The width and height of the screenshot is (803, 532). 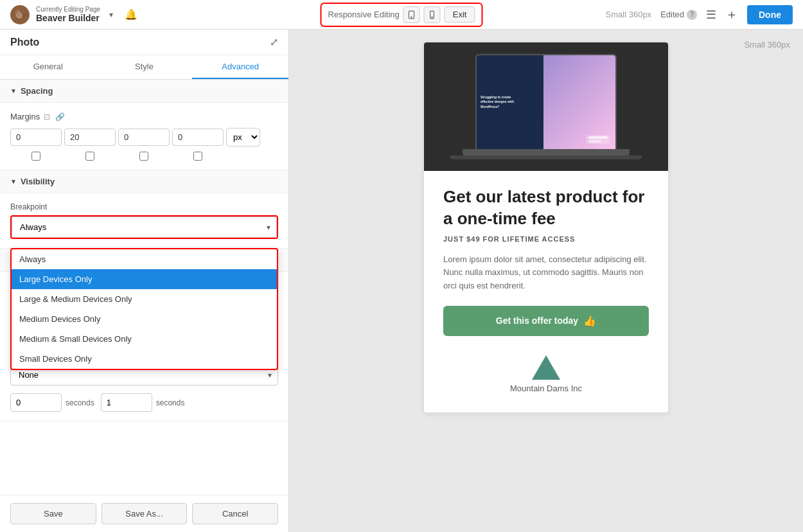 What do you see at coordinates (546, 102) in the screenshot?
I see `laptop-screen-content: Struggling to create effective designs w…` at bounding box center [546, 102].